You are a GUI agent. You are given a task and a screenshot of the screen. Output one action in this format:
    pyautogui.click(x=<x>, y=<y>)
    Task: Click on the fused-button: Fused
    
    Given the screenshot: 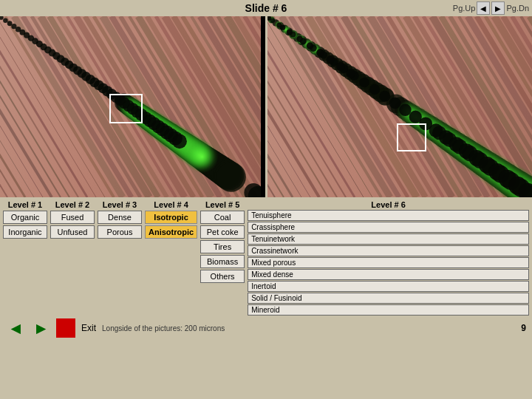 What is the action you would take?
    pyautogui.click(x=72, y=217)
    